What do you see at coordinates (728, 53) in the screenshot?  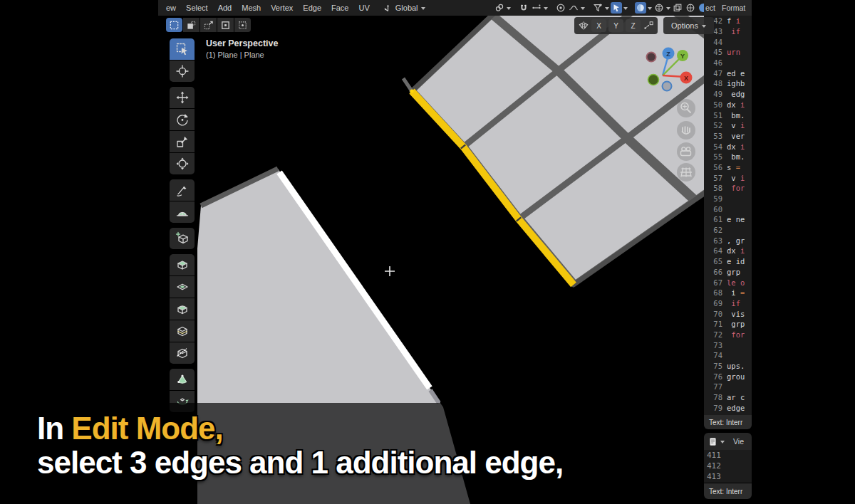 I see `code-line: 45urn` at bounding box center [728, 53].